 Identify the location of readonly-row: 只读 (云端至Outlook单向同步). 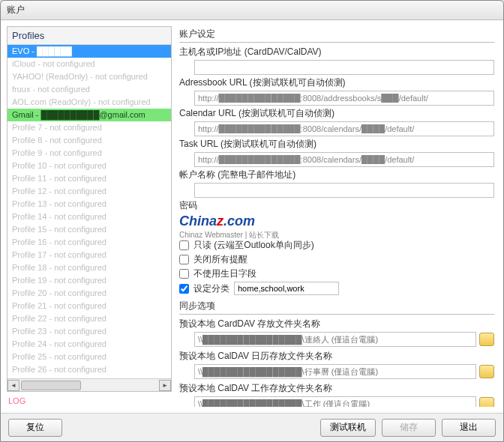
(337, 246).